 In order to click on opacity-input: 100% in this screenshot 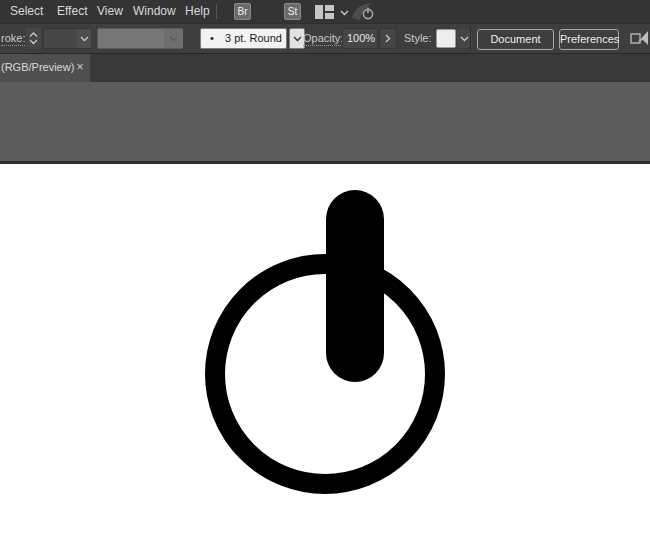, I will do `click(360, 38)`.